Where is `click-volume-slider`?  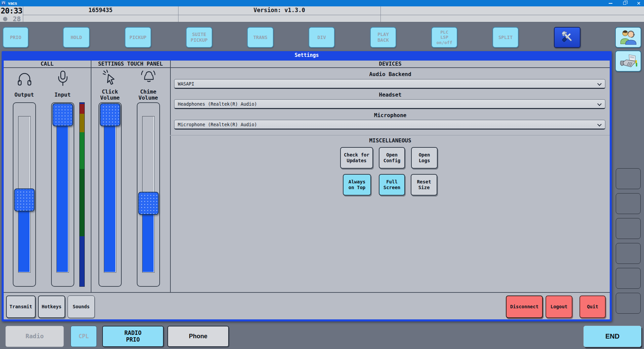
click-volume-slider is located at coordinates (110, 195).